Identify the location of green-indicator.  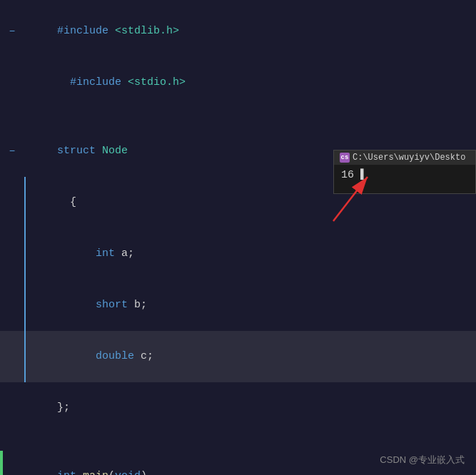
(1, 463).